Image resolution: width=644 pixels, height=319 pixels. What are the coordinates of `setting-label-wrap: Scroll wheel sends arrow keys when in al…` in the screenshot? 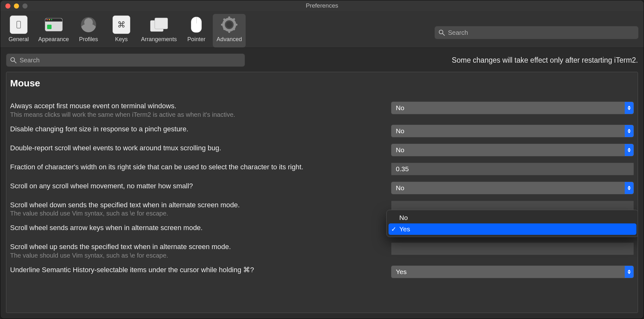 It's located at (197, 228).